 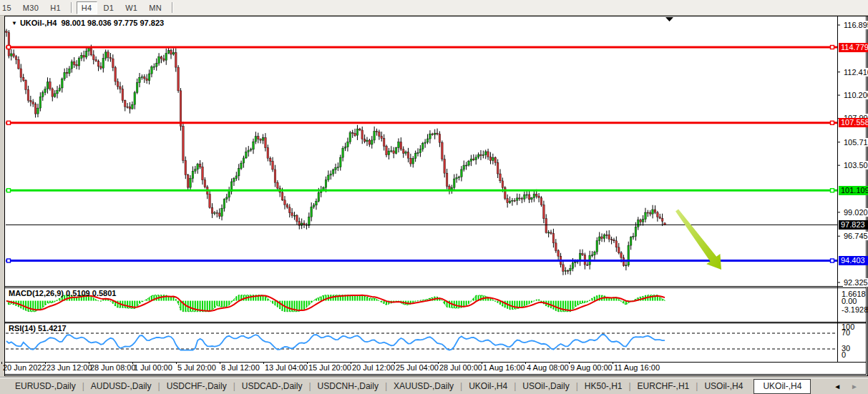 I want to click on chart-tab-eurchf-h1: EURCHF-,H1, so click(x=664, y=386).